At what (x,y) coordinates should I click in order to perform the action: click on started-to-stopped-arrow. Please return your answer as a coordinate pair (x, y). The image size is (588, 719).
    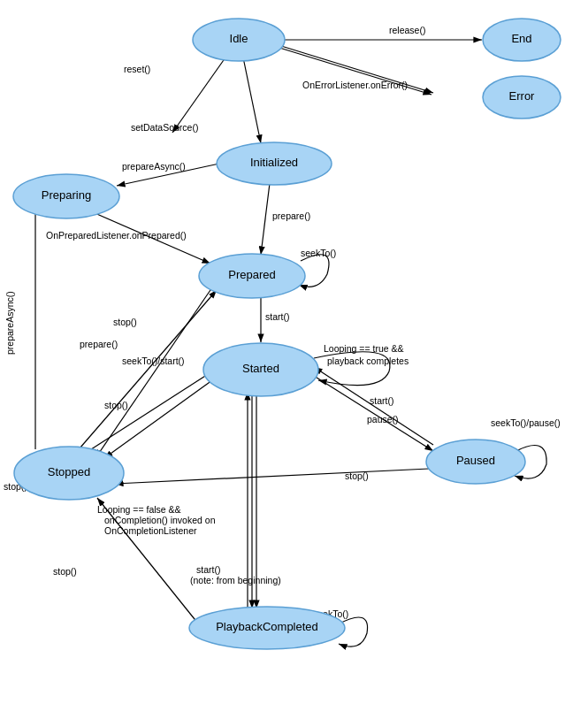
    Looking at the image, I should click on (158, 419).